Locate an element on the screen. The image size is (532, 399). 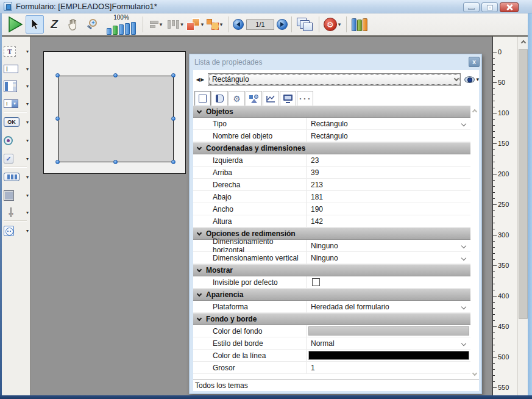
form-page is located at coordinates (115, 112).